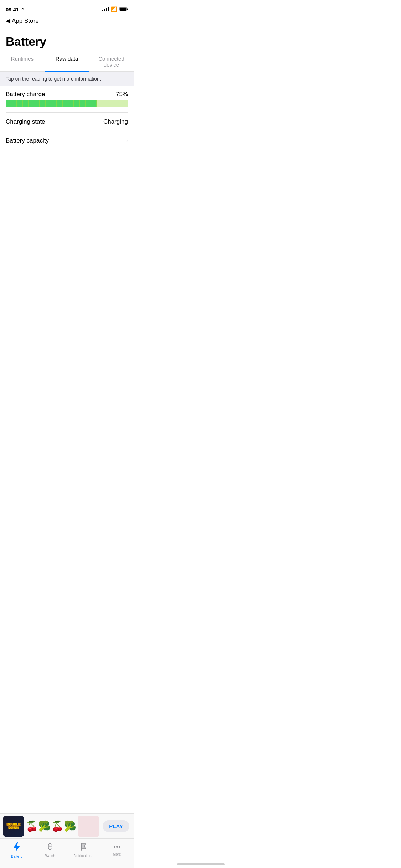 This screenshot has width=401, height=868. What do you see at coordinates (27, 141) in the screenshot?
I see `battery-capacity-label: Battery capacity` at bounding box center [27, 141].